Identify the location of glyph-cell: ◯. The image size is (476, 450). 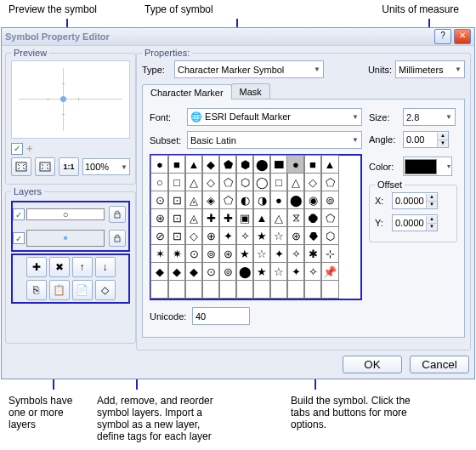
(262, 182).